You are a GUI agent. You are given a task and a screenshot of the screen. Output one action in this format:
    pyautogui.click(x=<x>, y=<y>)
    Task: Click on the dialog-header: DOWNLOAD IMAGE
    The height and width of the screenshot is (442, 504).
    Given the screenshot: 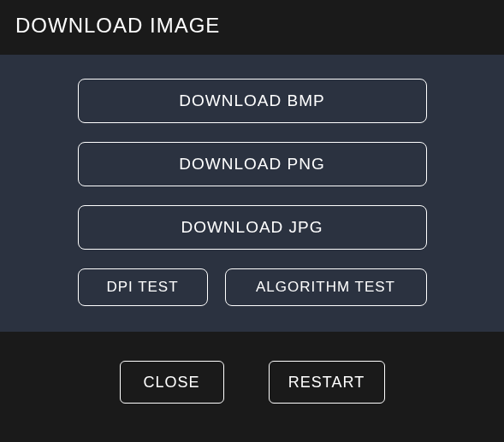 What is the action you would take?
    pyautogui.click(x=252, y=27)
    